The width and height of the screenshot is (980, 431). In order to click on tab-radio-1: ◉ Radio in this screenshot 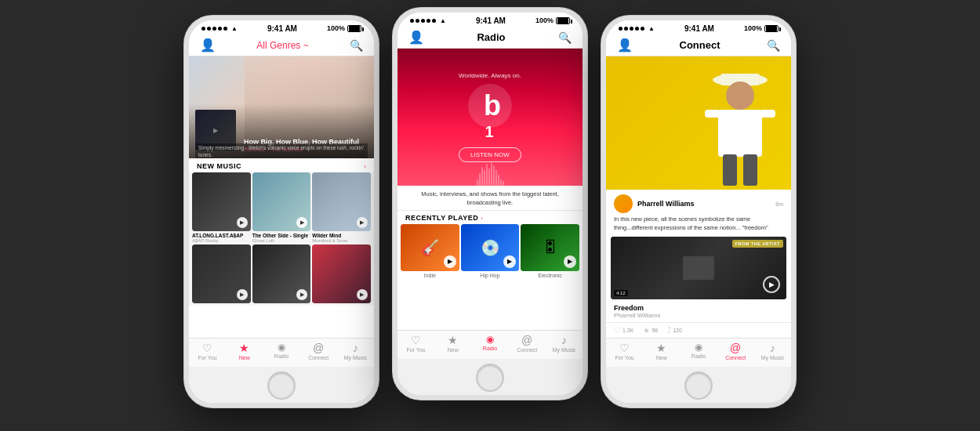, I will do `click(281, 351)`.